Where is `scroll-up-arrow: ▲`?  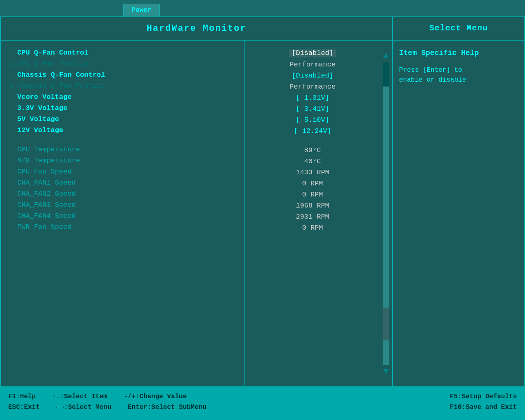
scroll-up-arrow: ▲ is located at coordinates (386, 56).